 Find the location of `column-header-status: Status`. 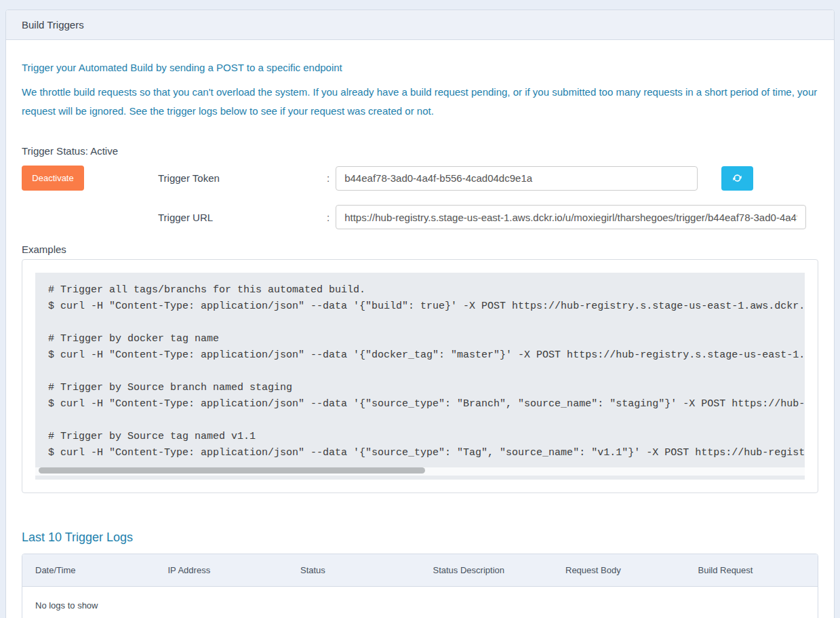

column-header-status: Status is located at coordinates (354, 570).